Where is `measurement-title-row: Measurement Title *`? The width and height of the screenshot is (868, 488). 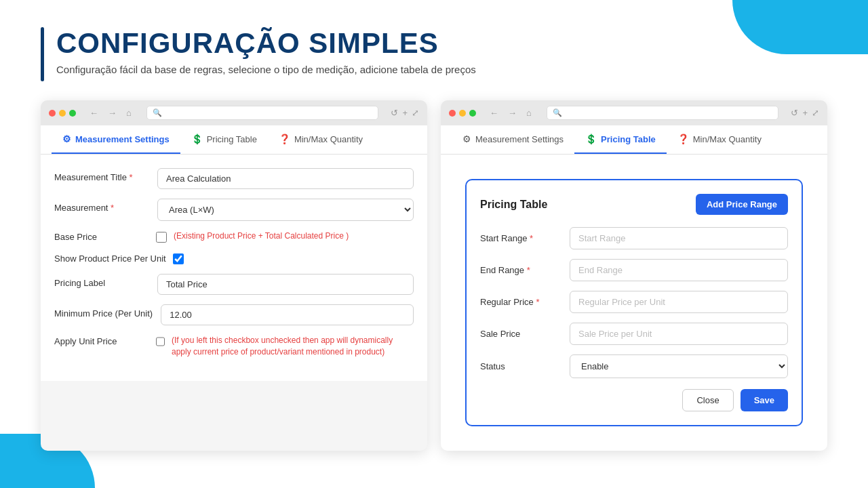
measurement-title-row: Measurement Title * is located at coordinates (234, 179).